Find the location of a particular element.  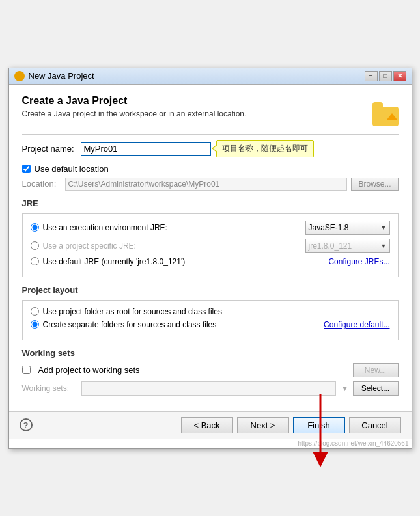

folder-arrow-icon is located at coordinates (392, 116).